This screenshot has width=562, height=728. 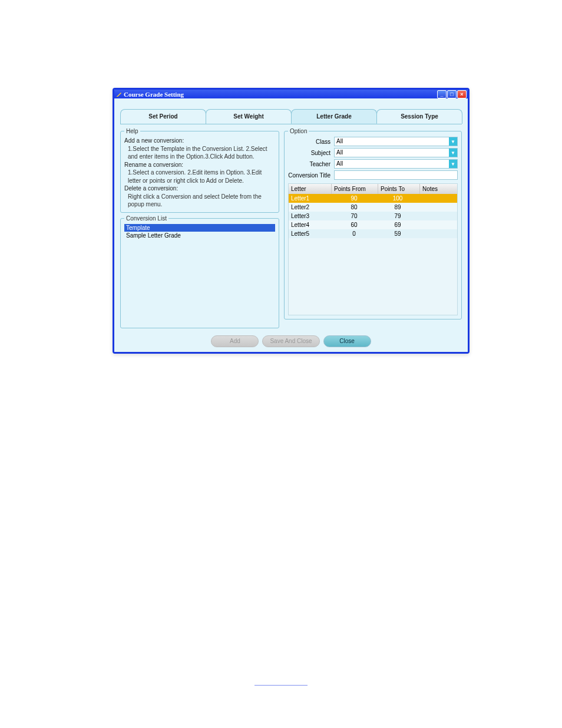 What do you see at coordinates (291, 342) in the screenshot?
I see `button-row: Add Save And Close Close` at bounding box center [291, 342].